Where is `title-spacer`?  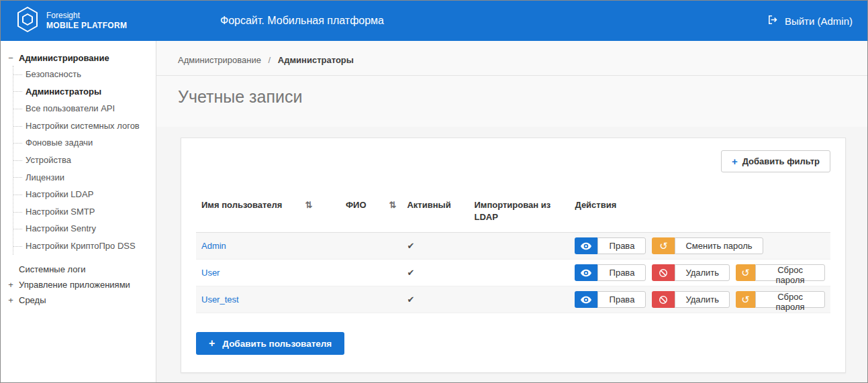
title-spacer is located at coordinates (512, 117).